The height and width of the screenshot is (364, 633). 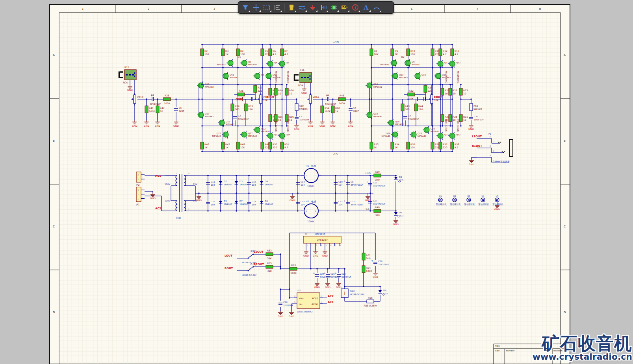 I want to click on svg-text: R43, so click(x=407, y=106).